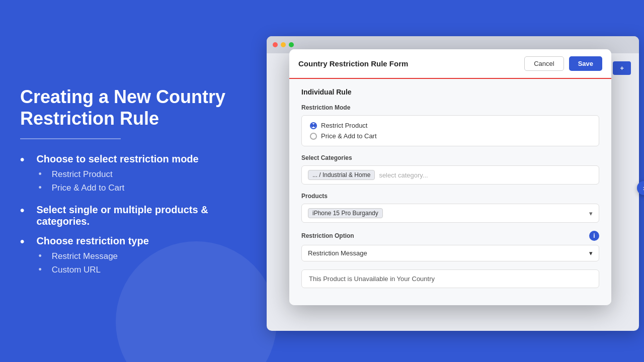 This screenshot has height=362, width=644. What do you see at coordinates (76, 270) in the screenshot?
I see `sub-bullet-text-3-2: Custom URL` at bounding box center [76, 270].